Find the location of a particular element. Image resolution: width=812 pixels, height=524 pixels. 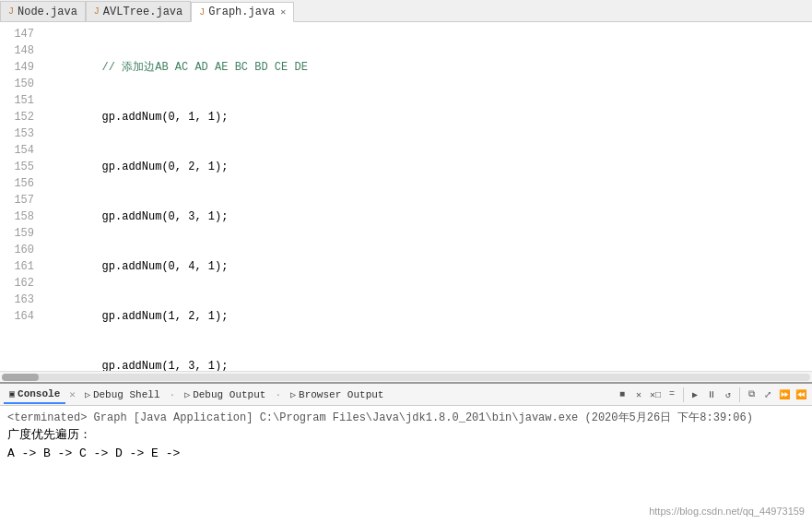

terminated-text: <terminated> Graph [Java Application] C:… is located at coordinates (406, 418).